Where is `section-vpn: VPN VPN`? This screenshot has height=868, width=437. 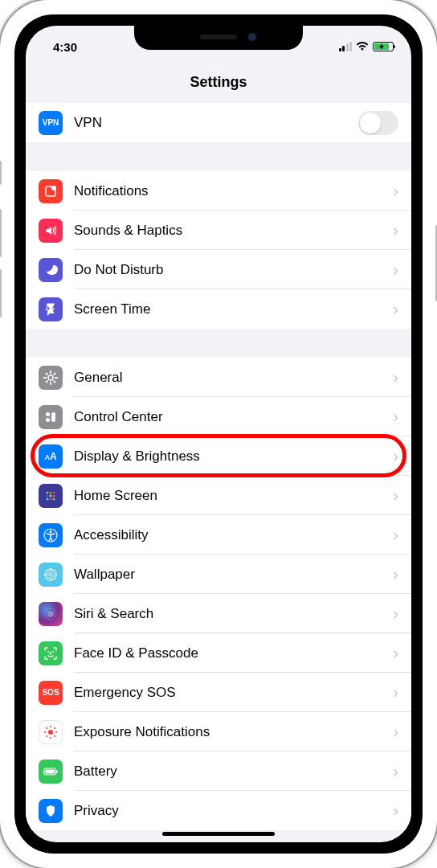 section-vpn: VPN VPN is located at coordinates (218, 122).